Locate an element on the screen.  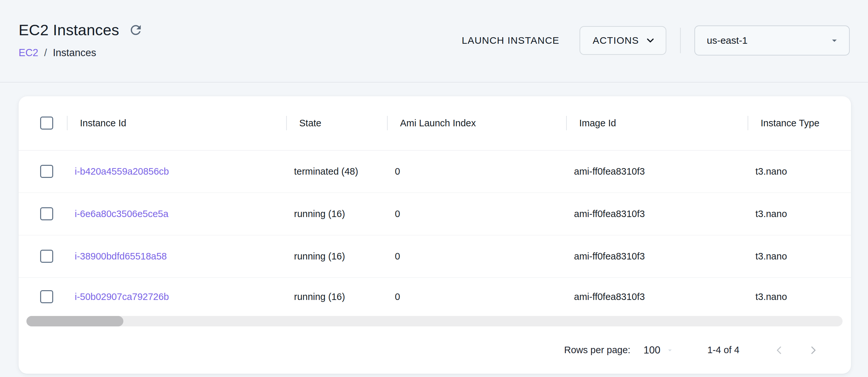
instance-id-link: i-38900bdfd65518a58 is located at coordinates (121, 256).